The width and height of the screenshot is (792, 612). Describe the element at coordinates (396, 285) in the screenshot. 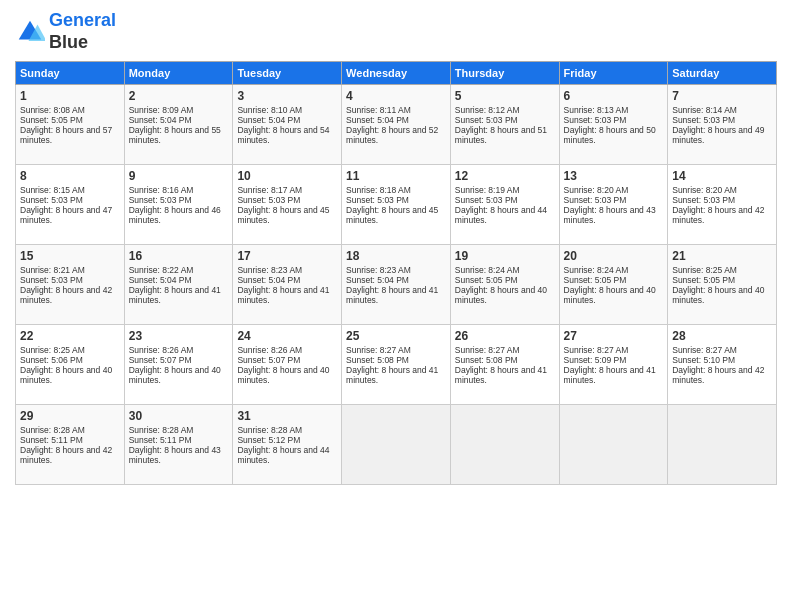

I see `calendar-cell-3-3: 18Sunrise: 8:23 AMSunset: 5:04 PMDayligh…` at that location.